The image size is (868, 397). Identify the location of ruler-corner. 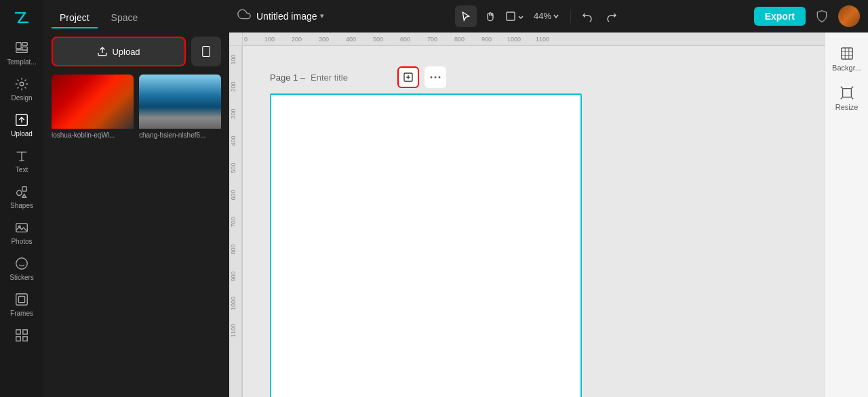
(236, 39).